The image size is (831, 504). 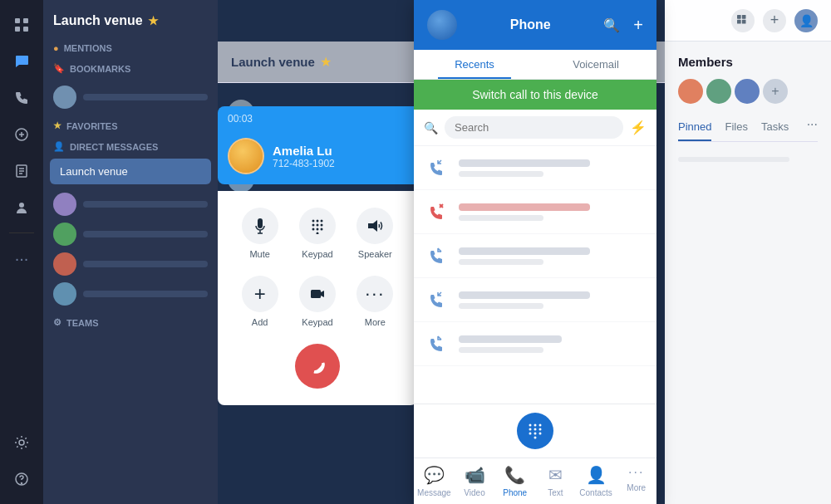 What do you see at coordinates (259, 254) in the screenshot?
I see `mute-label: Mute` at bounding box center [259, 254].